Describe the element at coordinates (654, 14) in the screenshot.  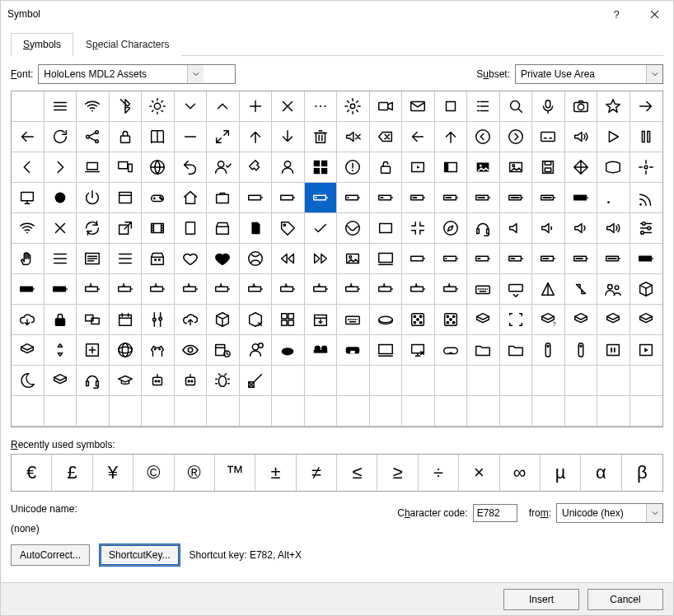
I see `close-icon` at that location.